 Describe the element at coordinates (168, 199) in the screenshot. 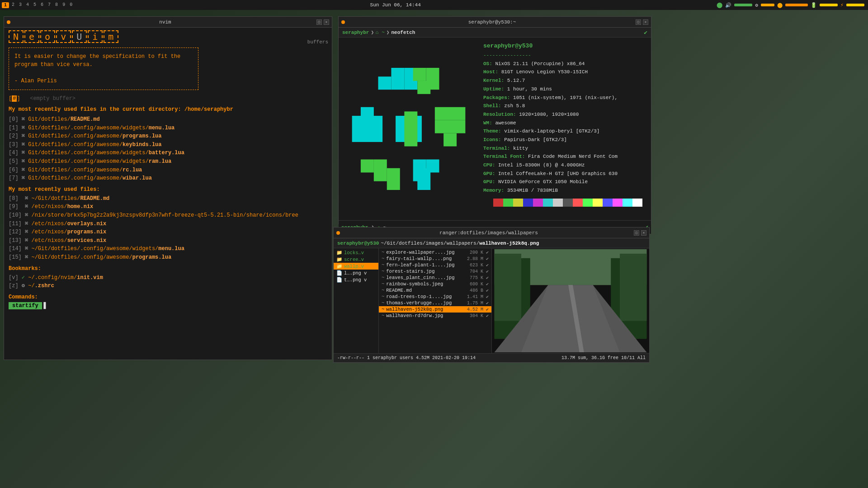

I see `nvim-file-8: [8] ⌘ ~/Git/dotfiles/README.md` at that location.